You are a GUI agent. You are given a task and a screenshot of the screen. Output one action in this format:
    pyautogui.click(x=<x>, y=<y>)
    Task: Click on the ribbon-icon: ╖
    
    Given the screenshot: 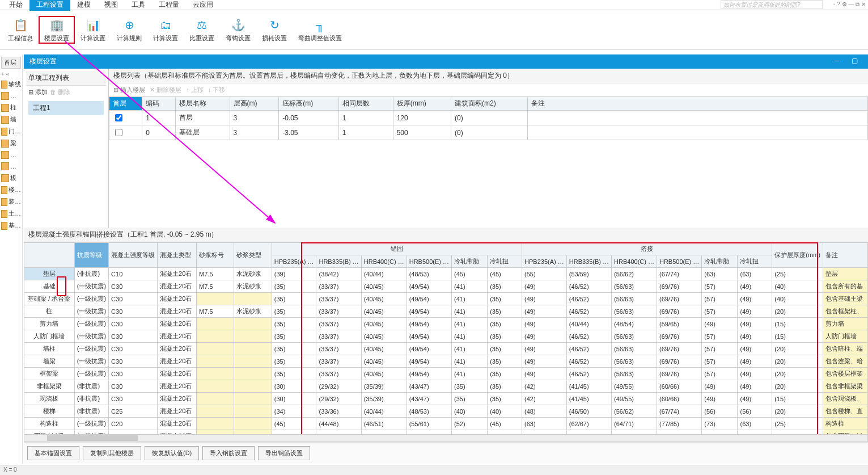 What is the action you would take?
    pyautogui.click(x=320, y=25)
    